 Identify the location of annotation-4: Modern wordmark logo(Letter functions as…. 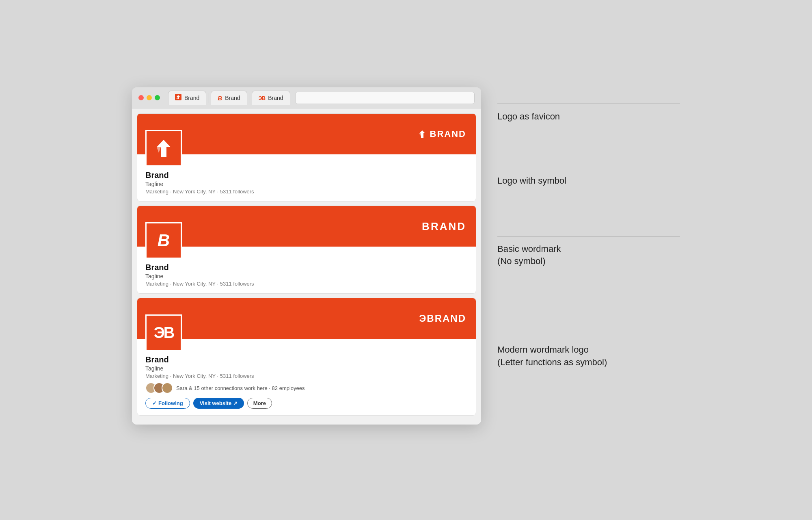
(589, 353).